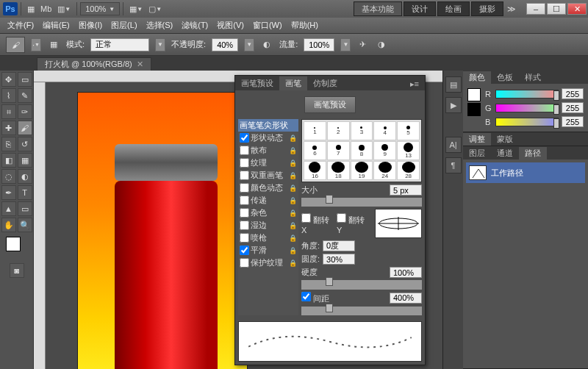  Describe the element at coordinates (409, 151) in the screenshot. I see `brush-preset-13: 13` at that location.